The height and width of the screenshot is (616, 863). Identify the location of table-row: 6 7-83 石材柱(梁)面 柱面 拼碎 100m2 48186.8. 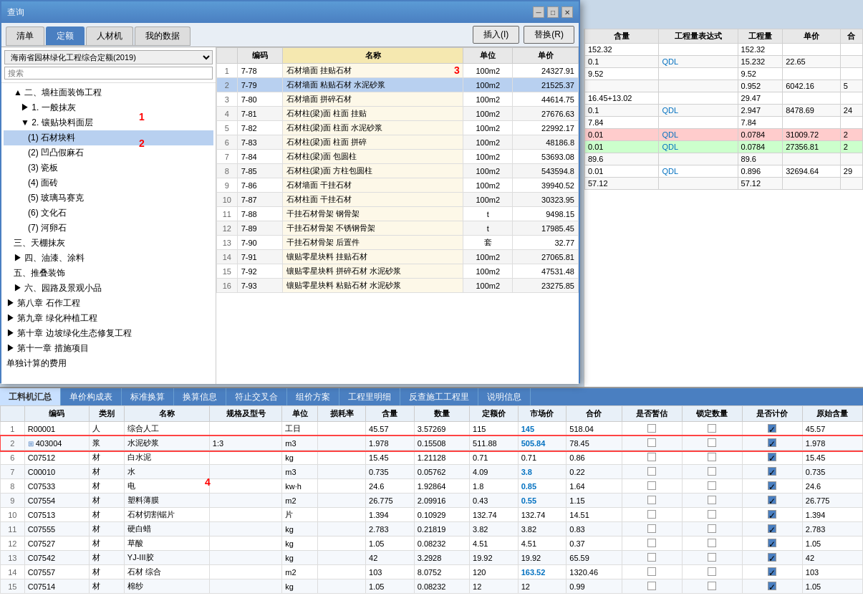
(398, 143).